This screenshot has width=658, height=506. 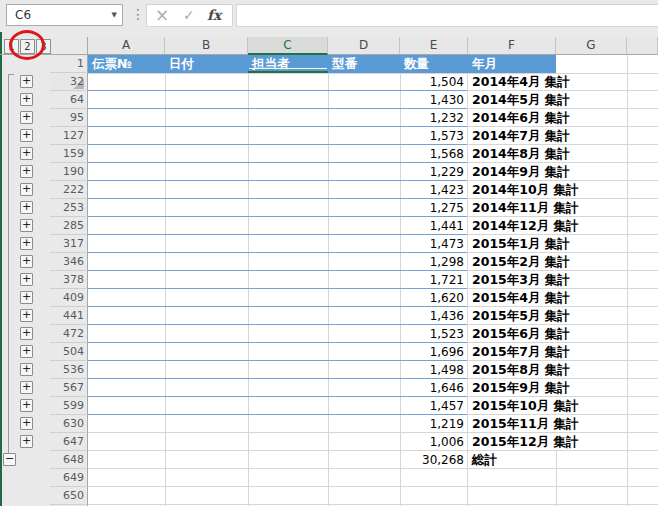 What do you see at coordinates (112, 64) in the screenshot?
I see `sheet-column-title: 伝票№` at bounding box center [112, 64].